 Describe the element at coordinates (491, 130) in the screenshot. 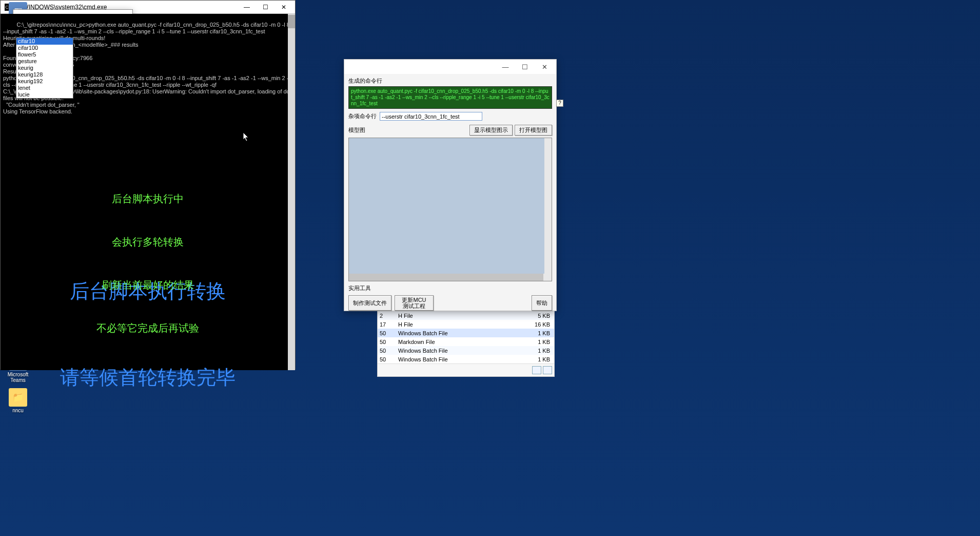

I see `show-model-button: 显示模型图示` at that location.